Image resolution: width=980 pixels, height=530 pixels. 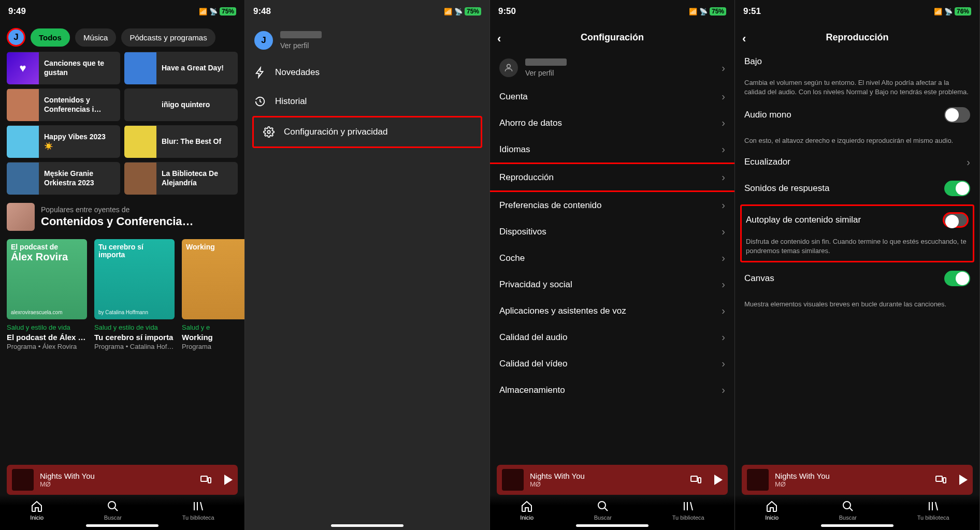 I want to click on row-bajo: Bajo, so click(x=857, y=62).